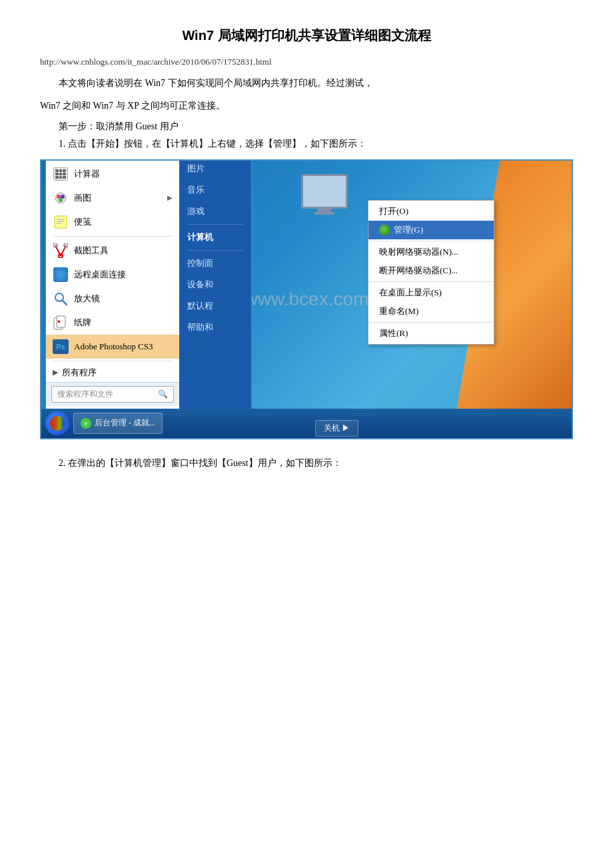 This screenshot has width=613, height=868. I want to click on menu-item-label: 放大镜, so click(87, 299).